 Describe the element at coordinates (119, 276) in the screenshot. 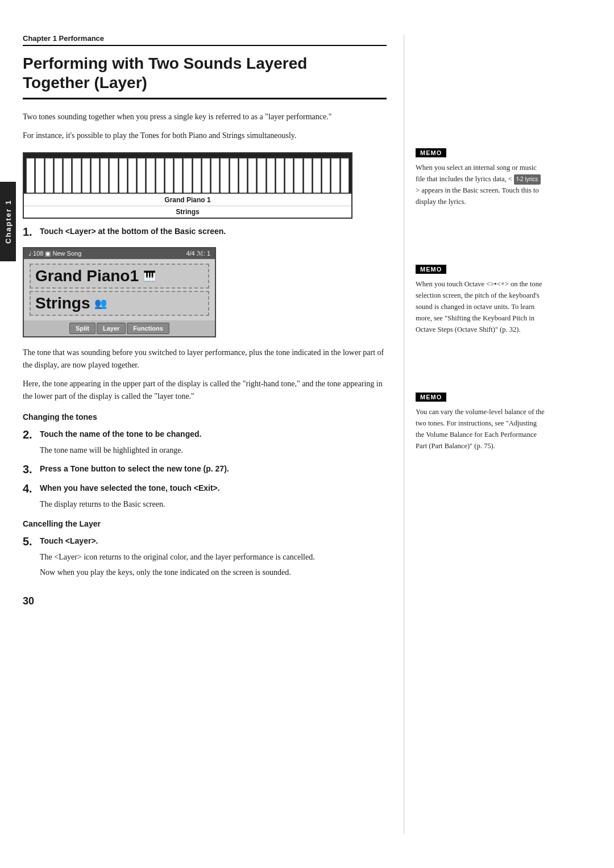

I see `screen-tone1: Grand Piano1 🎹` at that location.